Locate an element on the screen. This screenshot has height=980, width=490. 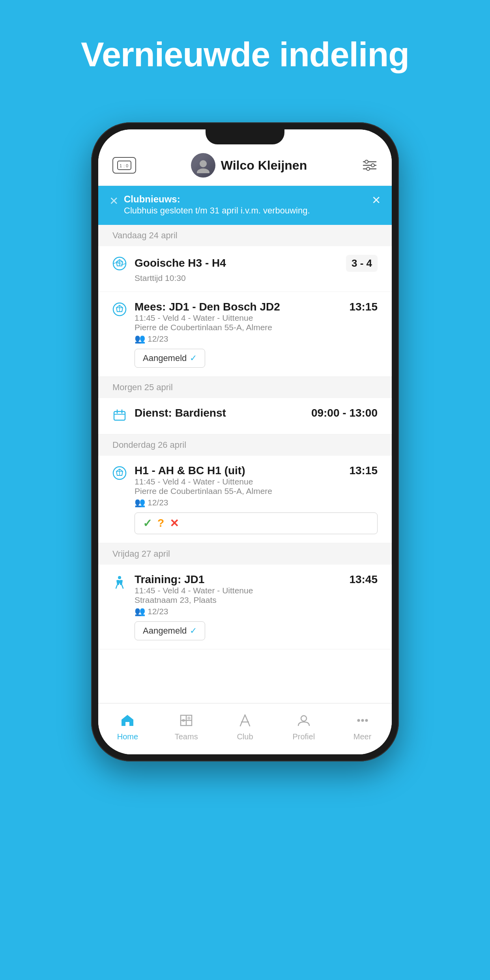
nav-label-home: Home is located at coordinates (128, 737).